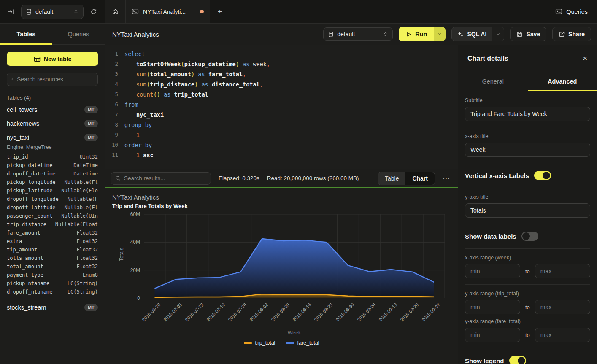 The image size is (597, 364). I want to click on legend-item: trip_total, so click(259, 343).